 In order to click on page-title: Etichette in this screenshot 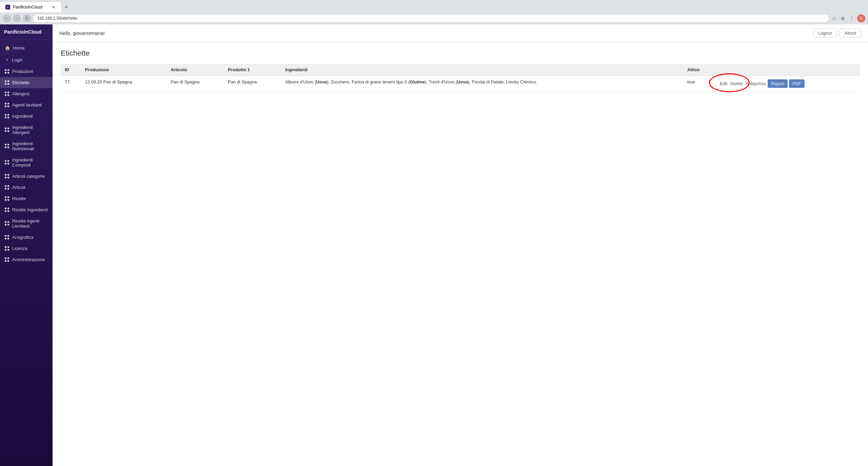, I will do `click(460, 53)`.